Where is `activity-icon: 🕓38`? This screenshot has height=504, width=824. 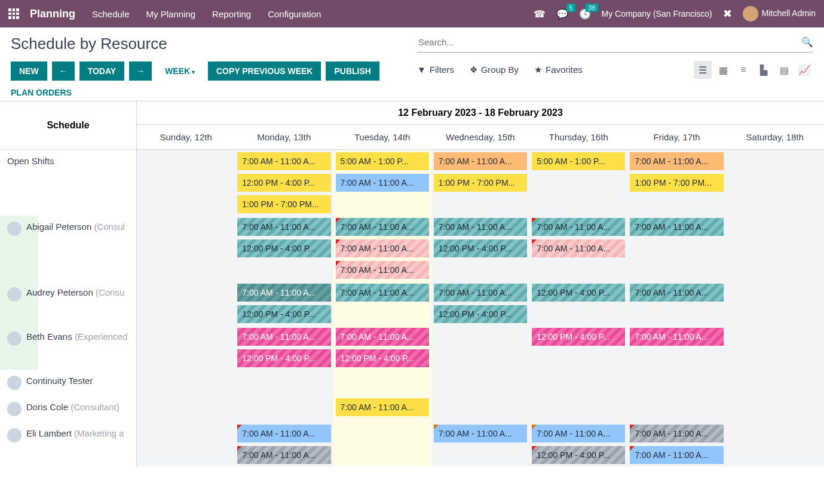
activity-icon: 🕓38 is located at coordinates (585, 14).